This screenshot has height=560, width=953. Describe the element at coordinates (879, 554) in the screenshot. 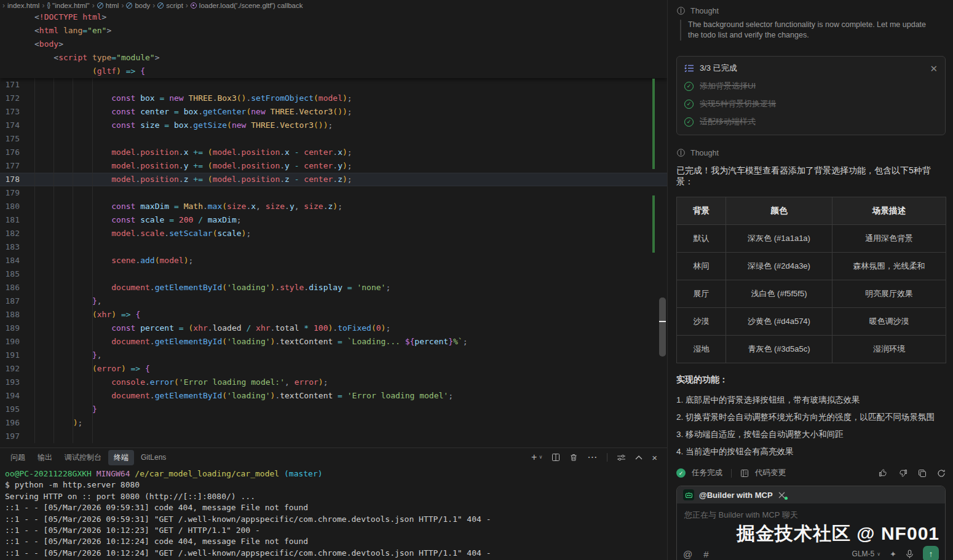

I see `chevron-down-icon: ∨` at that location.